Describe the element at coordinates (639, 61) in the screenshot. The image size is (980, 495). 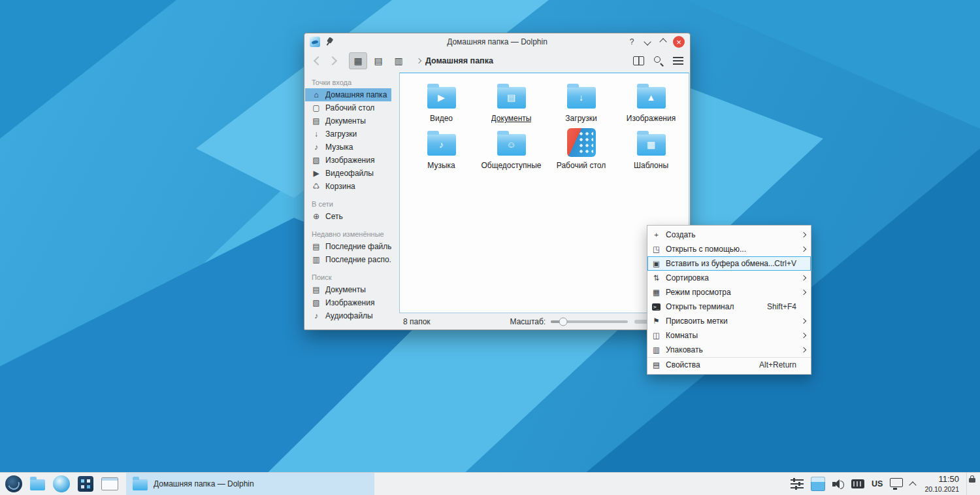
I see `split-view-icon` at that location.